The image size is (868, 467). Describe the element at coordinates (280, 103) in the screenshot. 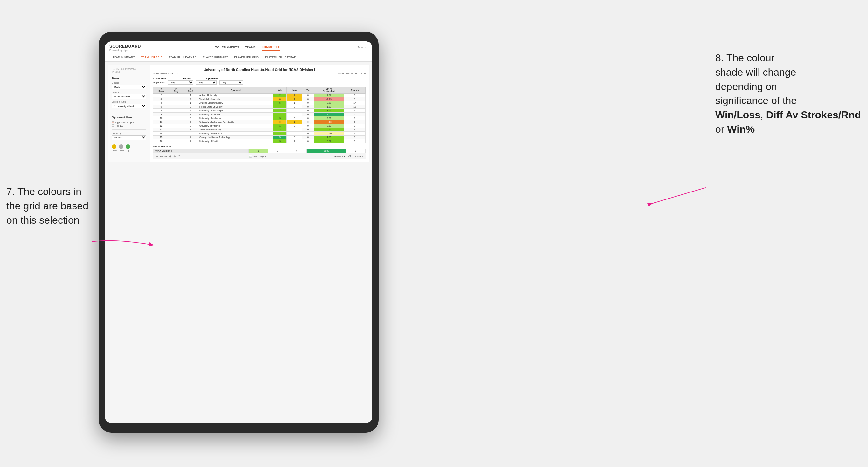

I see `table-row: 5` at that location.